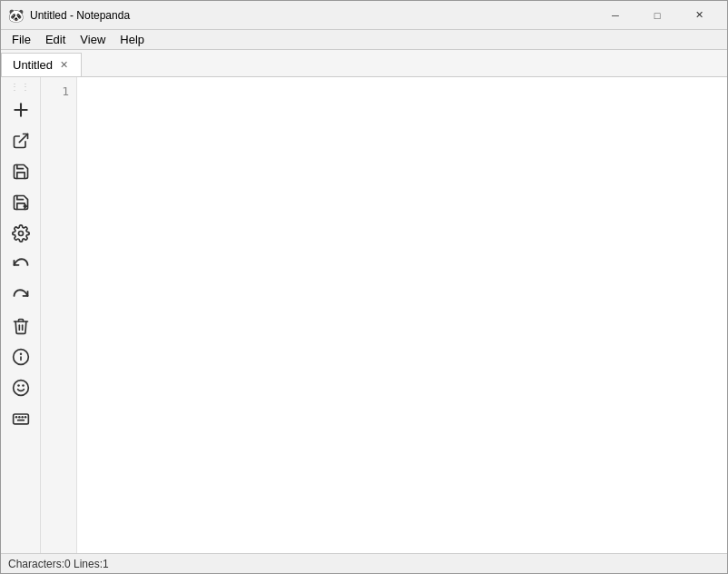 The image size is (728, 574). I want to click on save-button, so click(21, 172).